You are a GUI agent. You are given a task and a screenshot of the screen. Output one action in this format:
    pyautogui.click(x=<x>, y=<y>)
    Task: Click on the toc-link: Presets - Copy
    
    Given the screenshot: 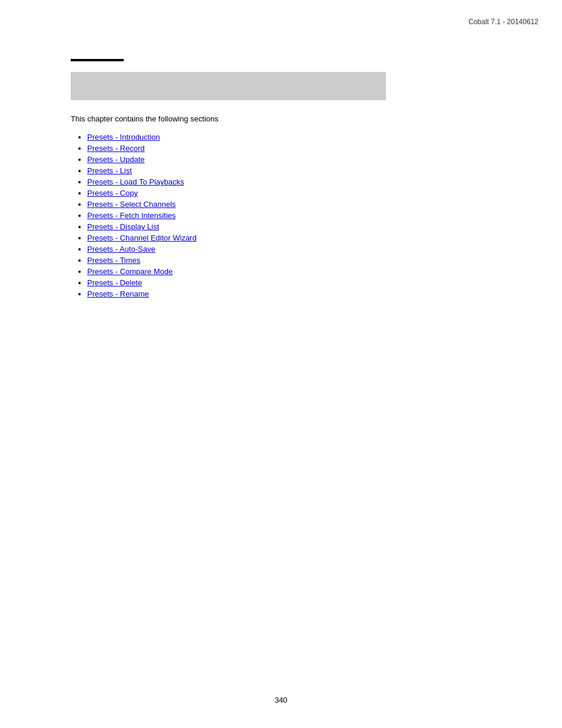 What is the action you would take?
    pyautogui.click(x=113, y=193)
    